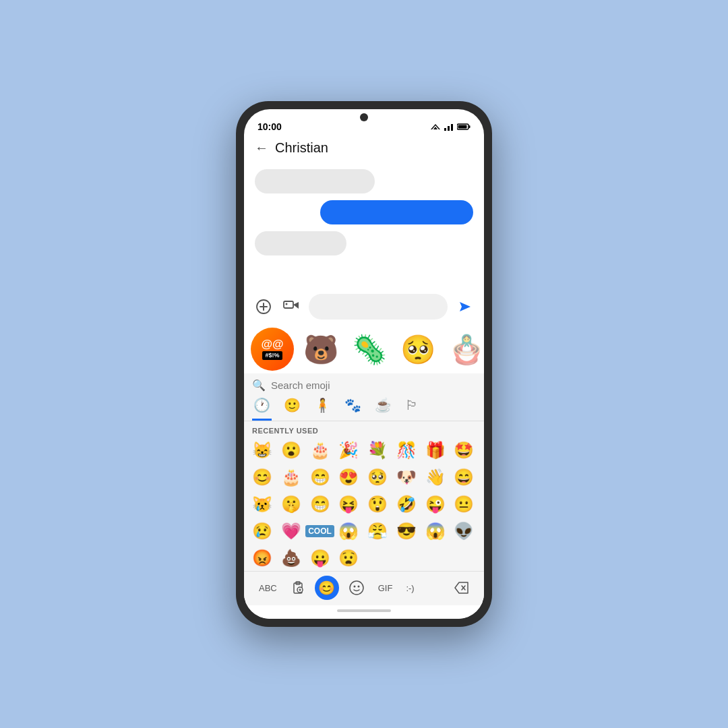  Describe the element at coordinates (406, 450) in the screenshot. I see `emoji-cell: 🎊` at that location.